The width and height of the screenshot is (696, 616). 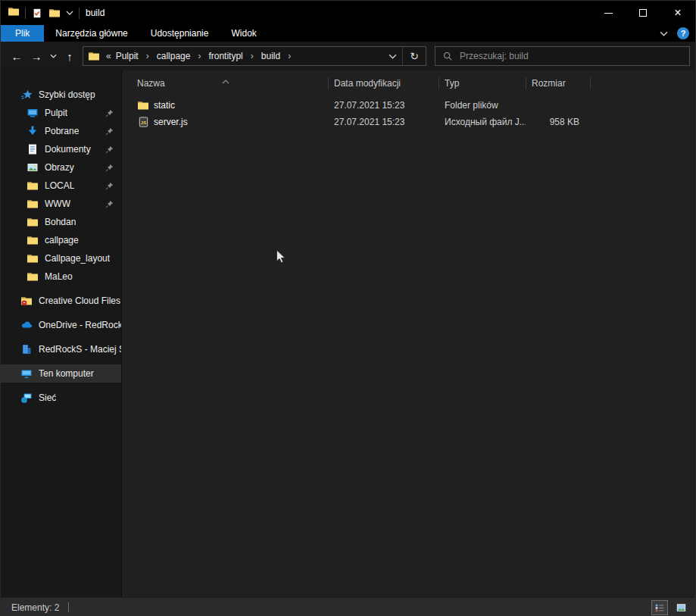 What do you see at coordinates (254, 56) in the screenshot?
I see `address-bar: « Pulpit ›callpage ›frontitypl ›build › …` at bounding box center [254, 56].